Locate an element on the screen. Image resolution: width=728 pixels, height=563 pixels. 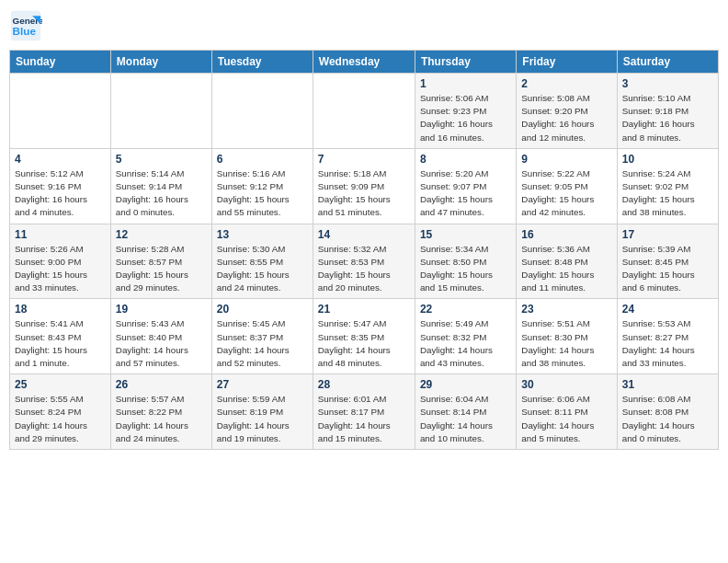
day-cell: 2Sunrise: 5:08 AM Sunset: 9:20 PM Daylig… is located at coordinates (566, 111).